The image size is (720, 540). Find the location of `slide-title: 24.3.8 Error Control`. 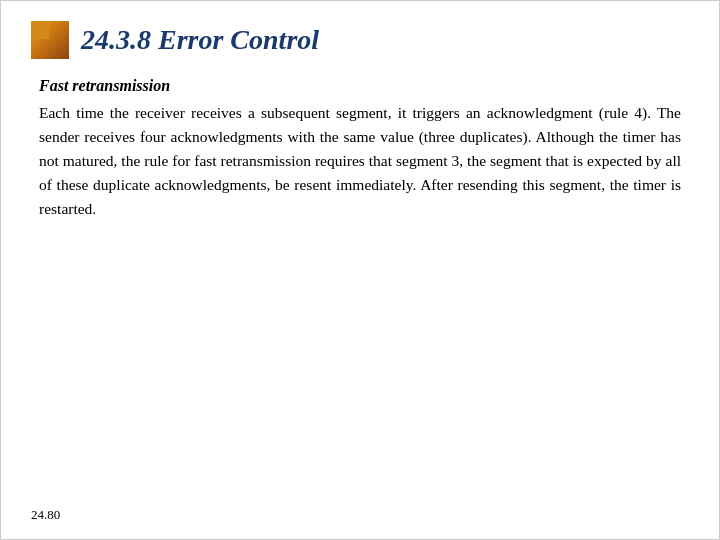

slide-title: 24.3.8 Error Control is located at coordinates (200, 40).